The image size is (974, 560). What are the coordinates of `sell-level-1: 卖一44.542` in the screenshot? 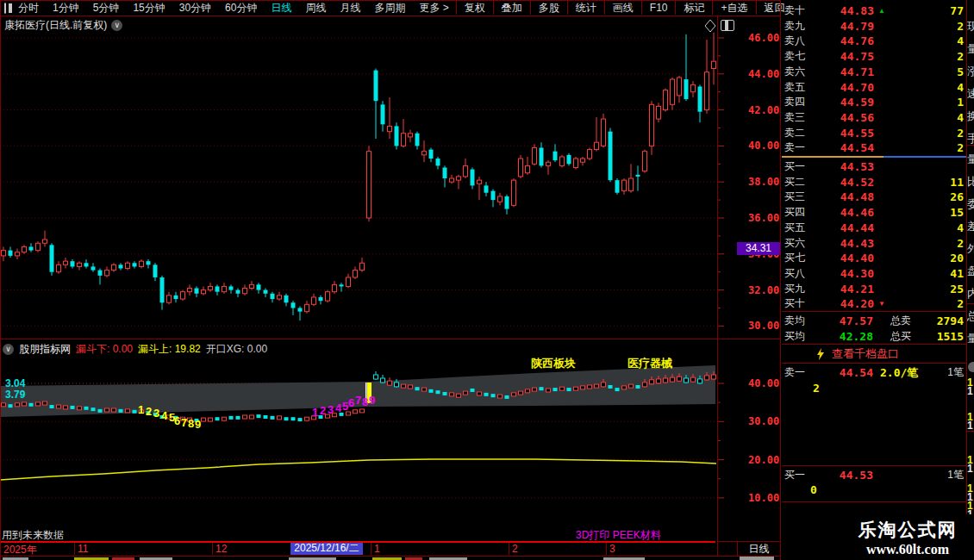 It's located at (874, 148).